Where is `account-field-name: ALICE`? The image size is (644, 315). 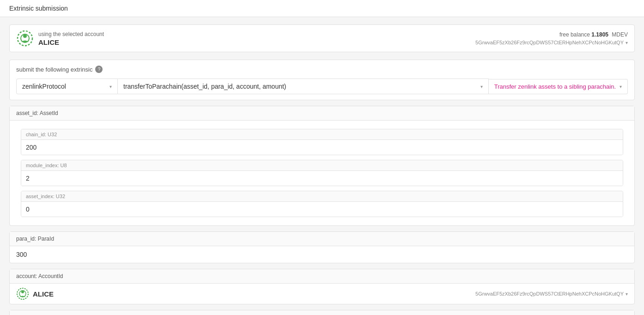 account-field-name: ALICE is located at coordinates (43, 294).